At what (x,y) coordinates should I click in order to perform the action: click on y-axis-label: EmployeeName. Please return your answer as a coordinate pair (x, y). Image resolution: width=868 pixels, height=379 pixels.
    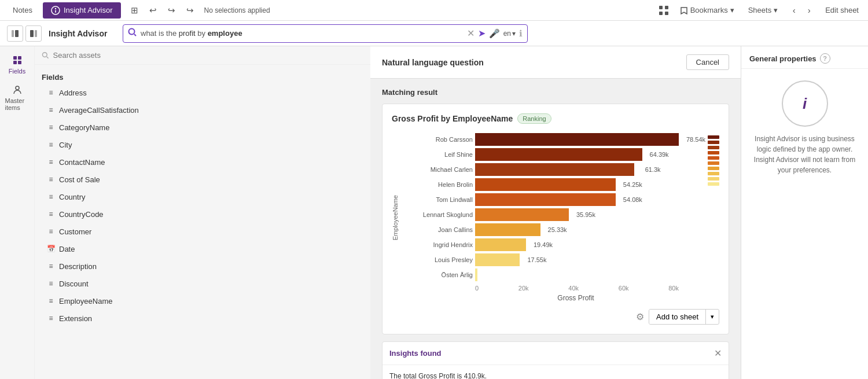
    Looking at the image, I should click on (395, 218).